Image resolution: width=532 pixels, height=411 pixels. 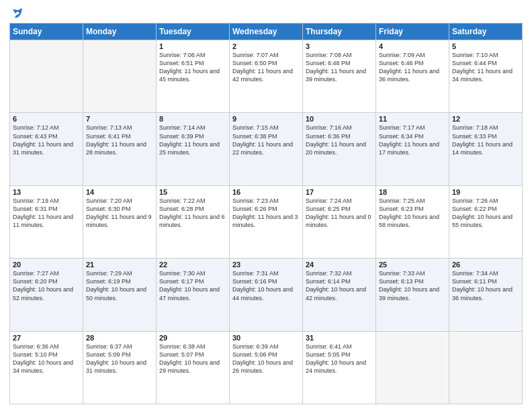 I want to click on day-number: 26, so click(x=486, y=265).